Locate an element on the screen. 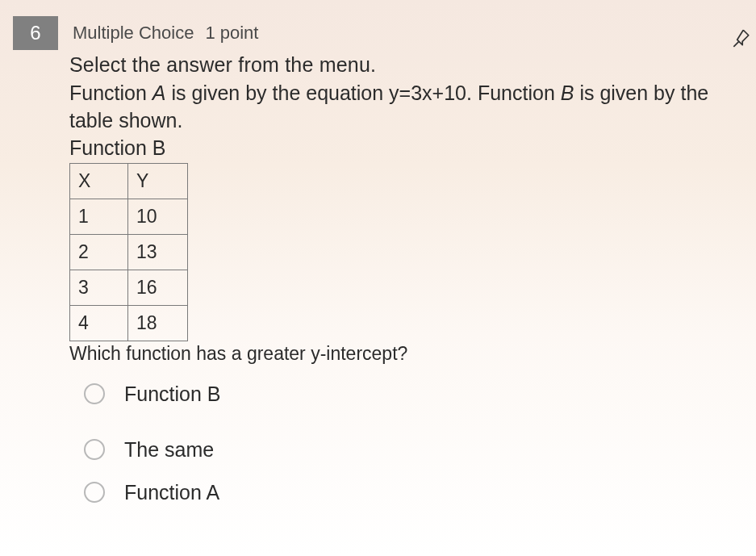 The width and height of the screenshot is (756, 556). table-cell: 10 is located at coordinates (158, 216).